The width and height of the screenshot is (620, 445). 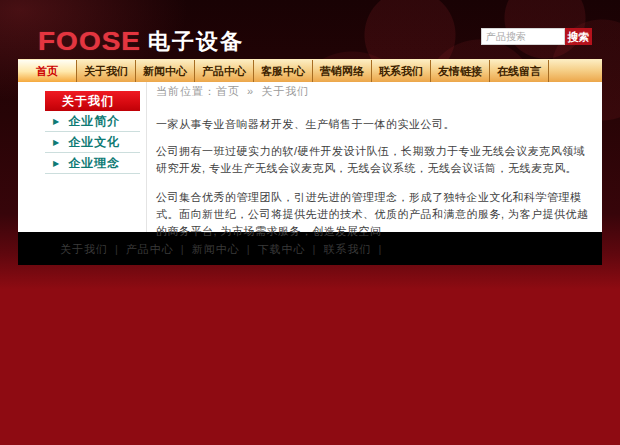 I want to click on nav-filler, so click(x=576, y=71).